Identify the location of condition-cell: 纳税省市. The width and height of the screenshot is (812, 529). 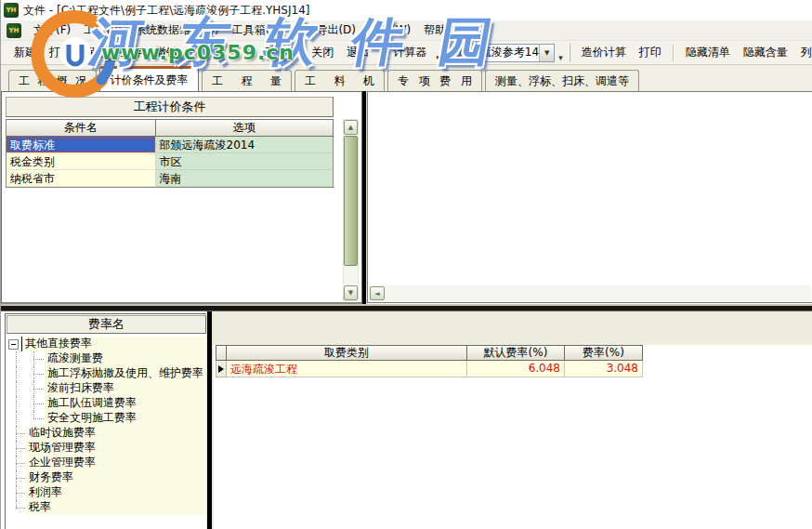
(82, 179).